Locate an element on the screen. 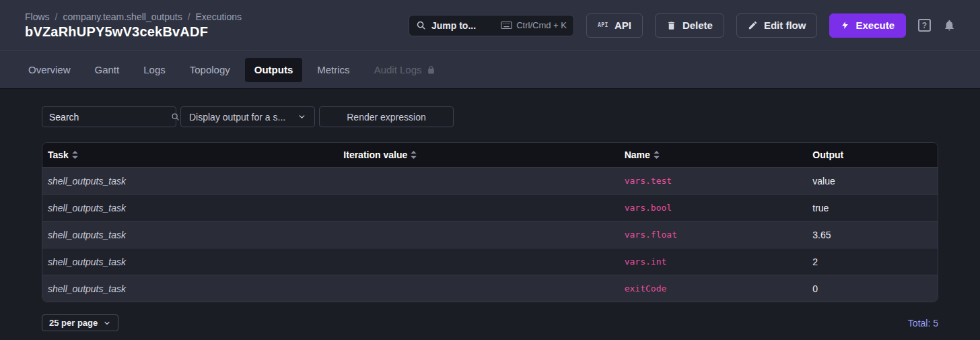  delete-button: Delete is located at coordinates (689, 26).